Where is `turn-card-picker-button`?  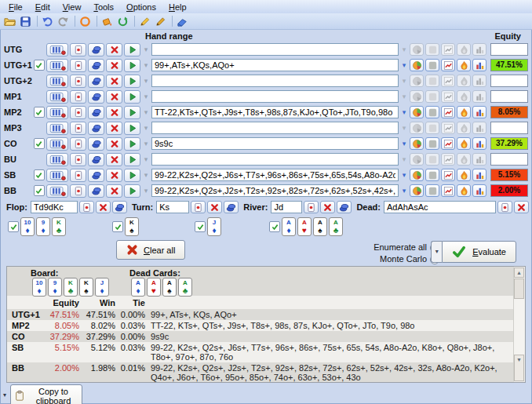
turn-card-picker-button is located at coordinates (198, 207).